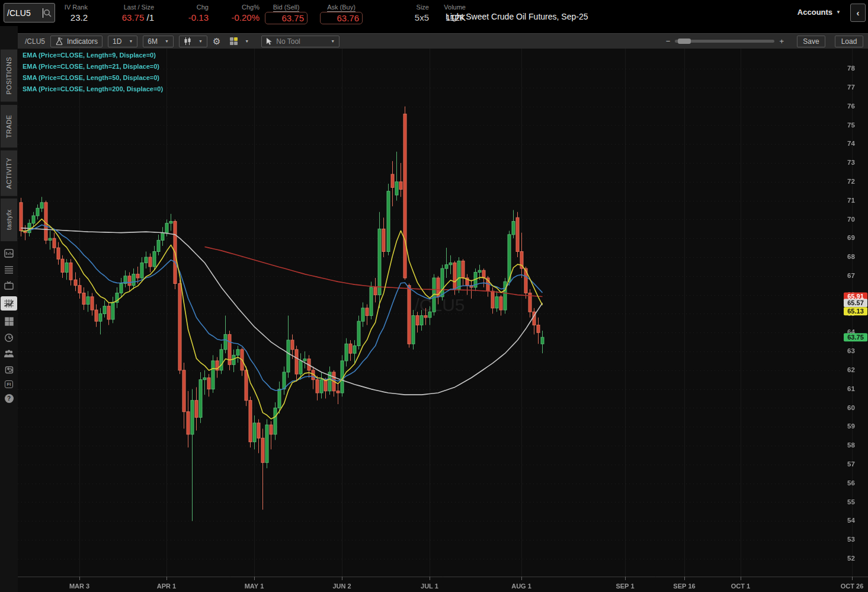 The width and height of the screenshot is (868, 592). I want to click on chg-pct-label: Chg%, so click(251, 7).